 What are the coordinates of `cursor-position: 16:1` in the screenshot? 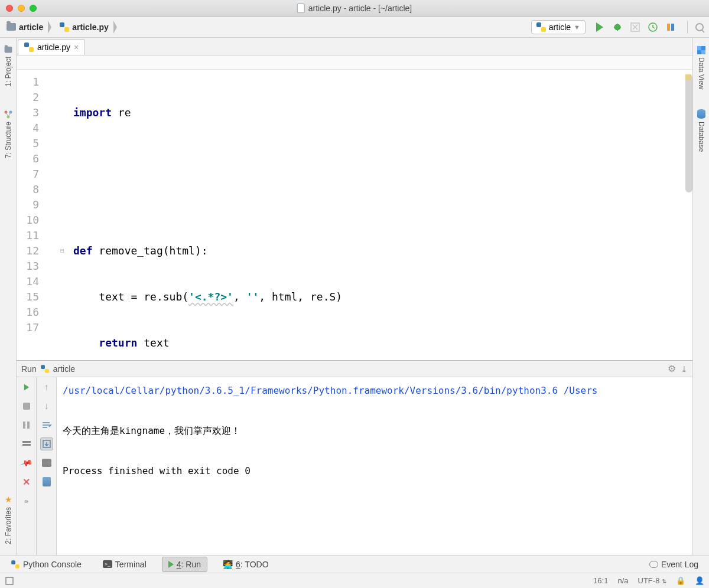 It's located at (600, 581).